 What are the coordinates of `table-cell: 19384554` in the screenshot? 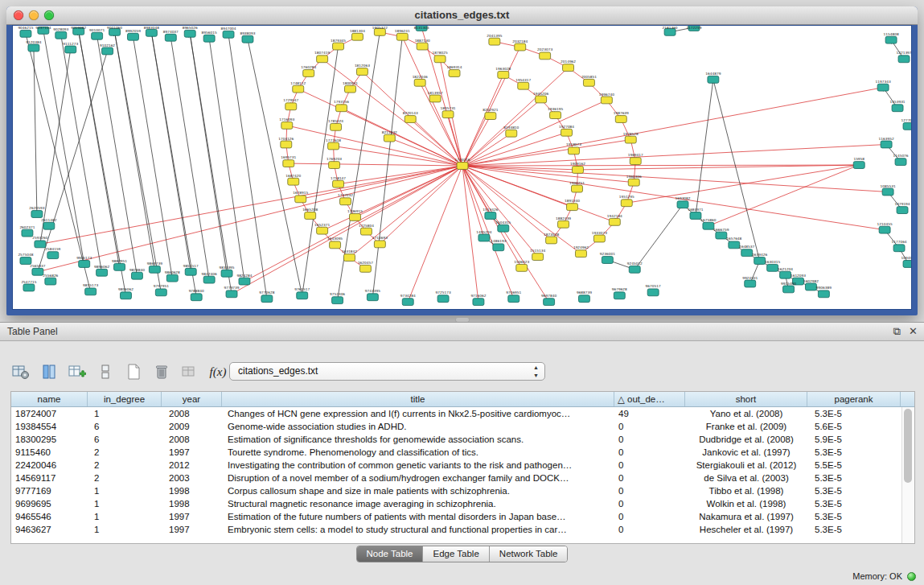 It's located at (50, 426).